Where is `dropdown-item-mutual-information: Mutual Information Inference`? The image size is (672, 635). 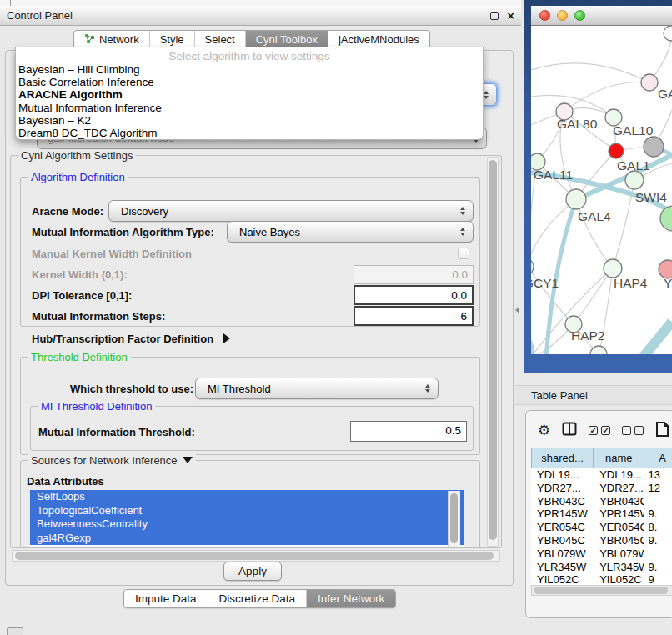 dropdown-item-mutual-information: Mutual Information Inference is located at coordinates (249, 108).